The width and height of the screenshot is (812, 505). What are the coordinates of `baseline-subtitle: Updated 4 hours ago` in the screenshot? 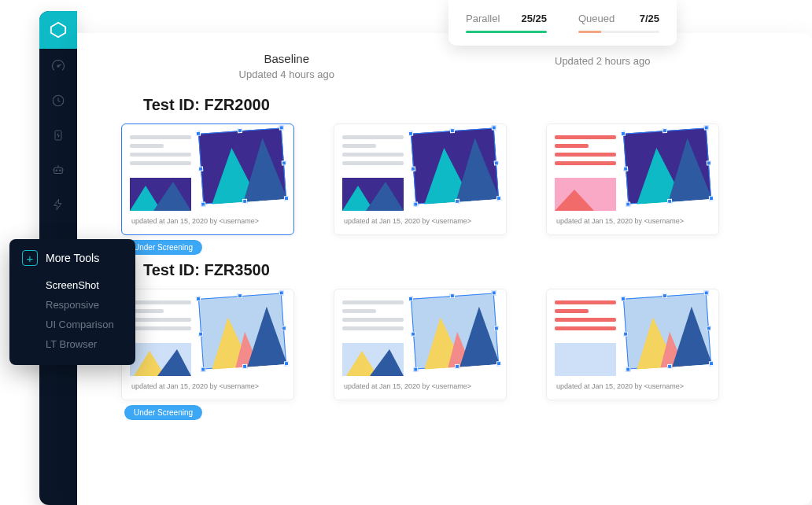 It's located at (286, 74).